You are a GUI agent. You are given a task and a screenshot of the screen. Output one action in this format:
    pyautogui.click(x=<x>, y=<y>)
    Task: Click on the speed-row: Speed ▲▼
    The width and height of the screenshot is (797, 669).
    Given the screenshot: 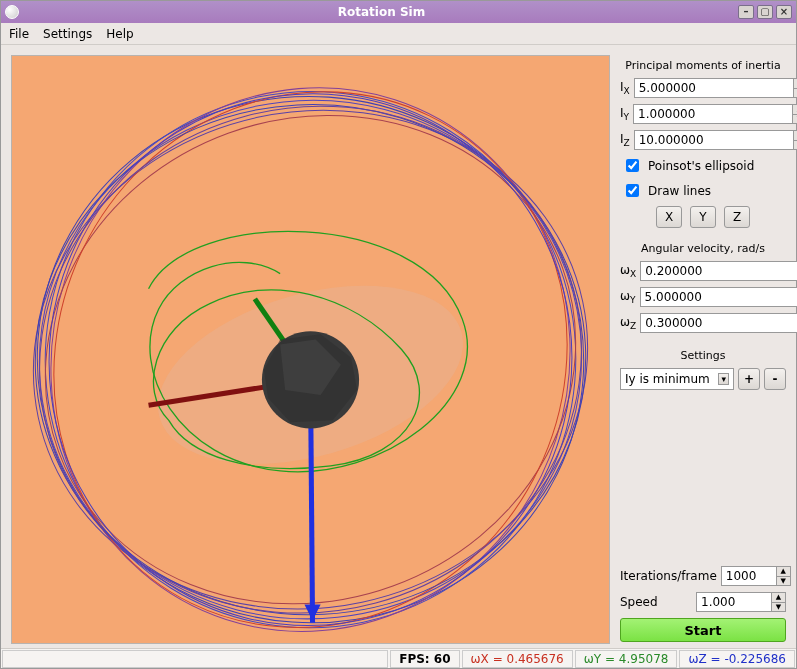 What is the action you would take?
    pyautogui.click(x=703, y=602)
    